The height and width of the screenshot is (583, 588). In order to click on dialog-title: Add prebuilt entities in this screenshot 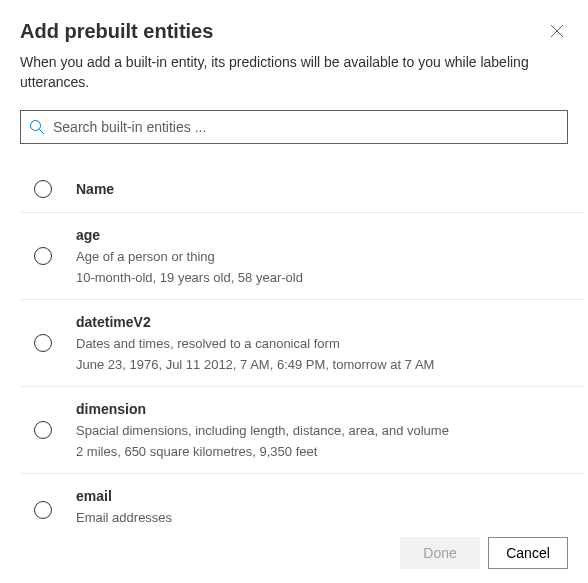, I will do `click(116, 32)`.